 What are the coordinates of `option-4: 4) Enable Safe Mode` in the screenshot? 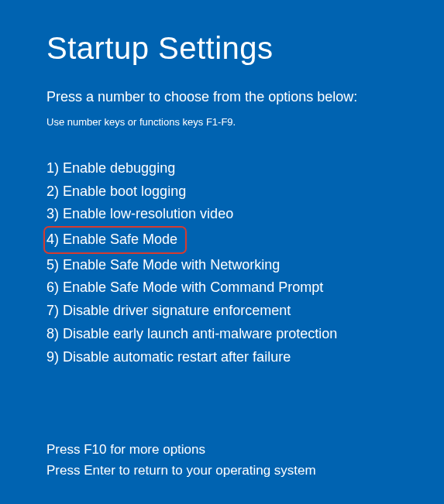 It's located at (115, 240).